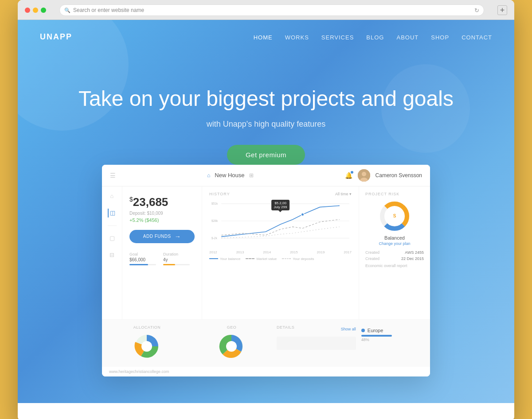 The height and width of the screenshot is (419, 532). I want to click on tooltip-date: July 299, so click(281, 207).